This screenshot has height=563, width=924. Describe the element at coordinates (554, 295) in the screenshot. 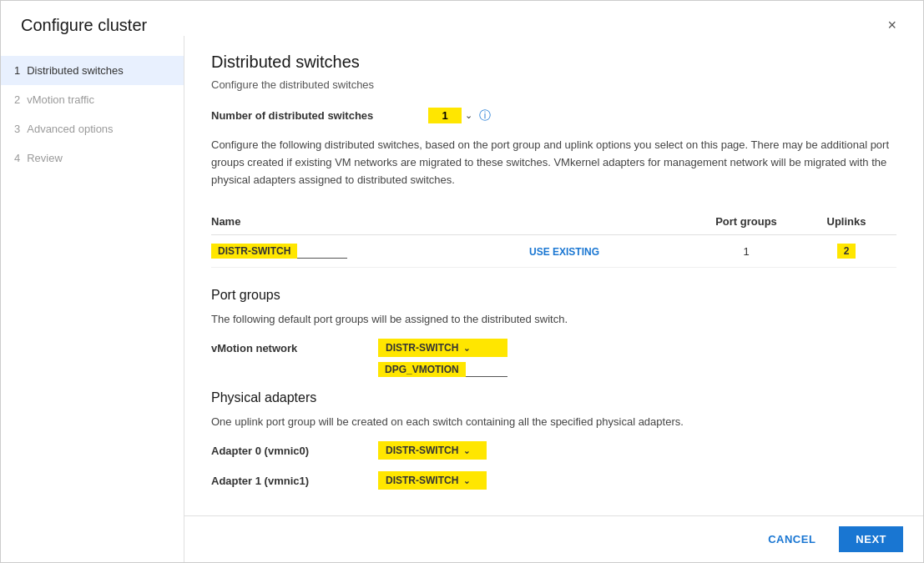

I see `port-groups-title: Port groups` at that location.